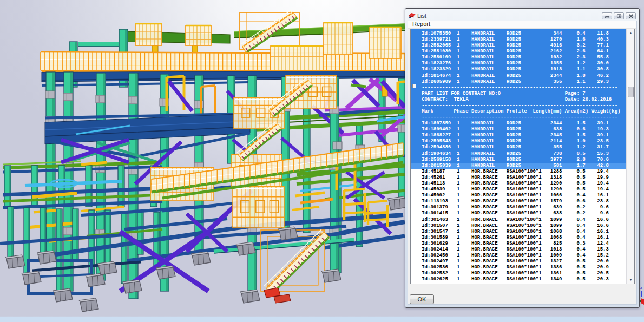  I want to click on svg-text: z, so click(641, 288).